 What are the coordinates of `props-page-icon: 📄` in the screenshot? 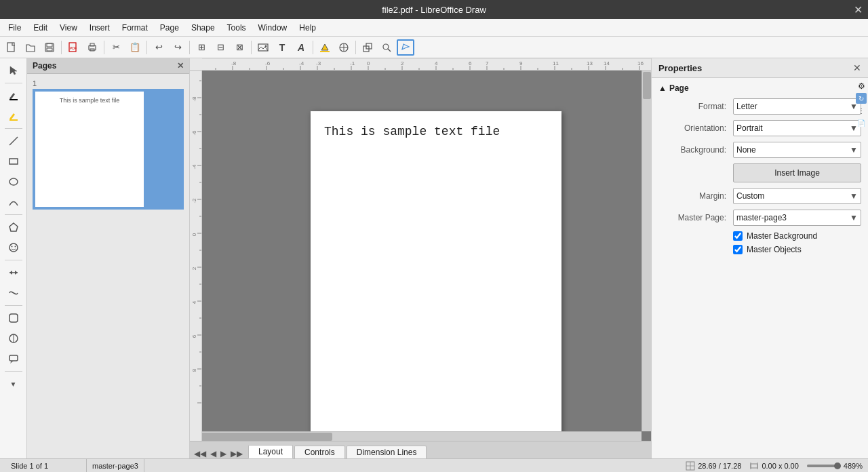 It's located at (861, 123).